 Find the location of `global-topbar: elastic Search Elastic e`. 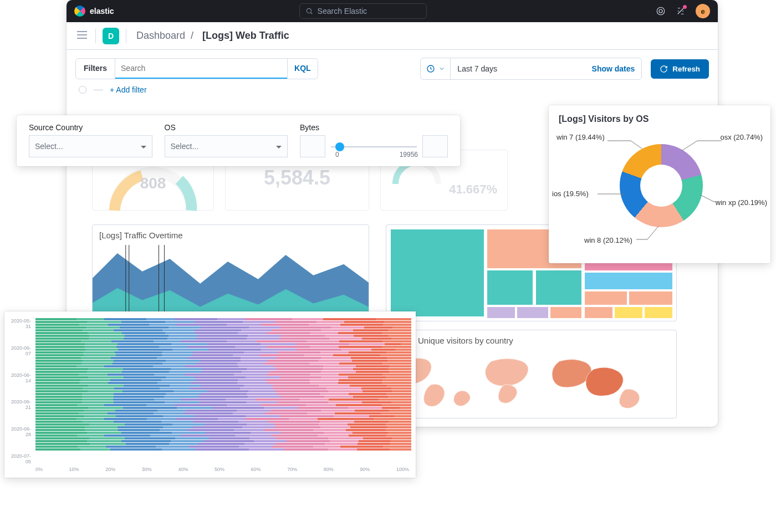

global-topbar: elastic Search Elastic e is located at coordinates (392, 11).